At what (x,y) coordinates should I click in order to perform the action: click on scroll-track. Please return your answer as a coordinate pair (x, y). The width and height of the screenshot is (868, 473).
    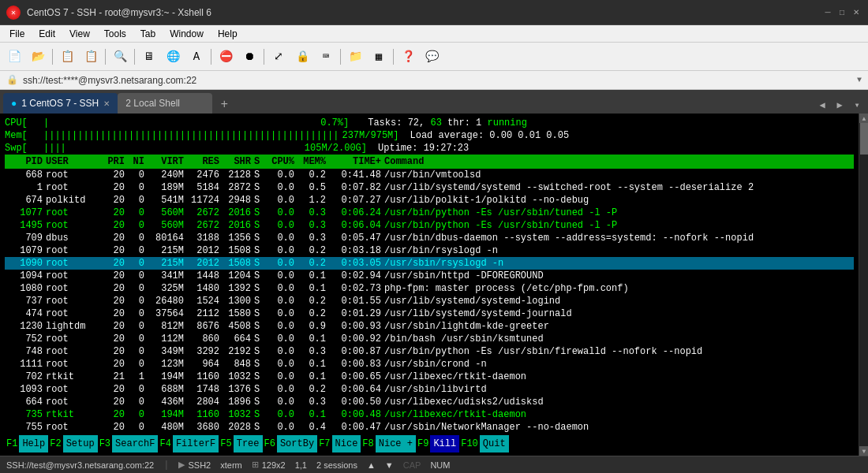
    Looking at the image, I should click on (863, 285).